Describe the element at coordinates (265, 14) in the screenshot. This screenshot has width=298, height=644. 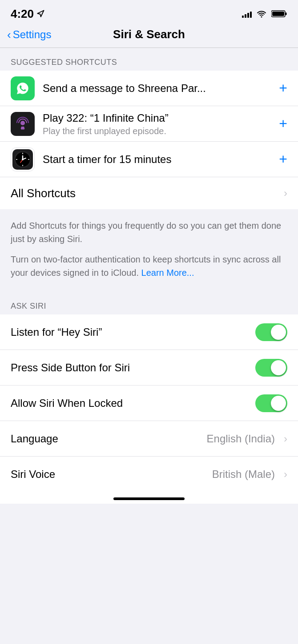
I see `status-icons` at that location.